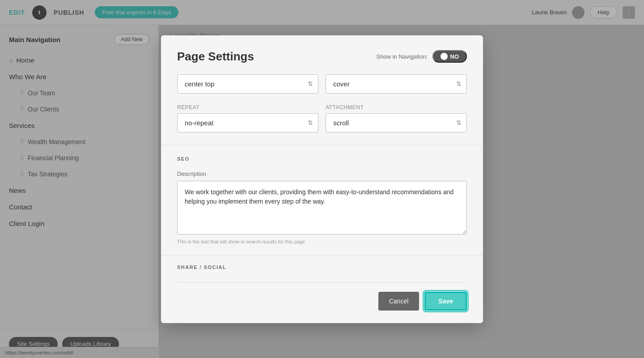  I want to click on description-label: Description, so click(322, 174).